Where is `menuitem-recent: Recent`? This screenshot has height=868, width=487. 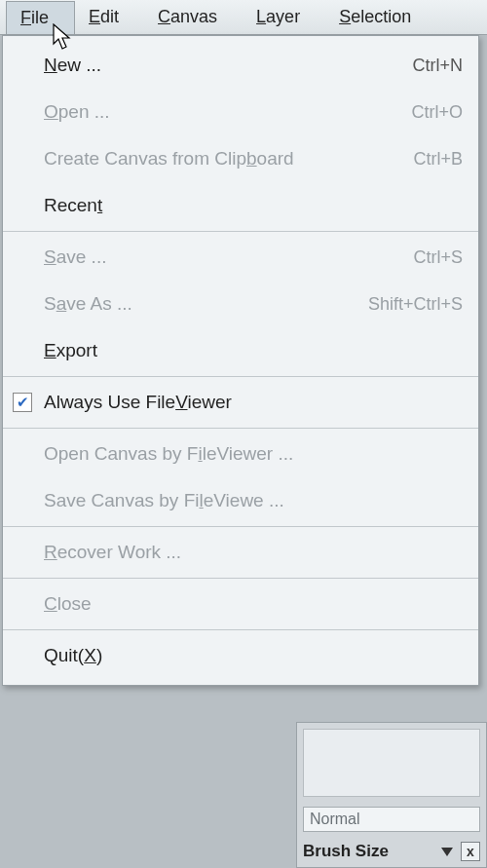 menuitem-recent: Recent is located at coordinates (241, 206).